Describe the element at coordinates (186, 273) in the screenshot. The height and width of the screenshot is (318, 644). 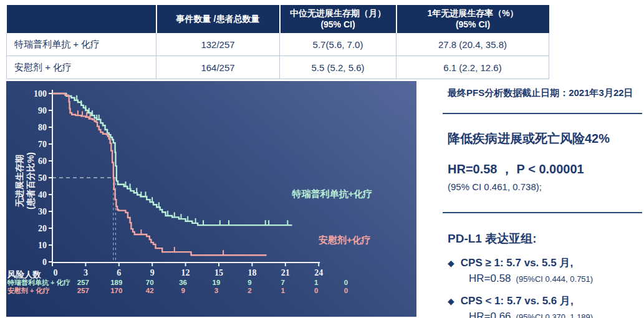
I see `x-tick-label: 12` at that location.